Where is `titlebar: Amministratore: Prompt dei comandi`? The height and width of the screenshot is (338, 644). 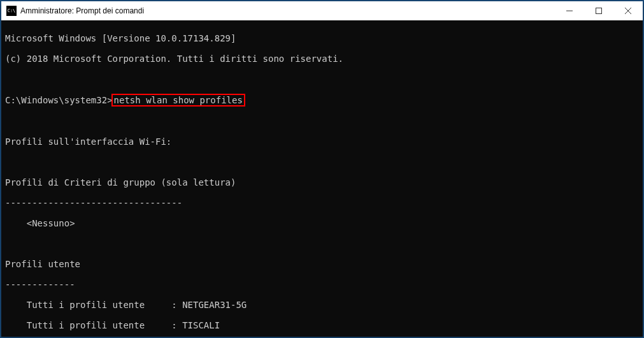 titlebar: Amministratore: Prompt dei comandi is located at coordinates (322, 11).